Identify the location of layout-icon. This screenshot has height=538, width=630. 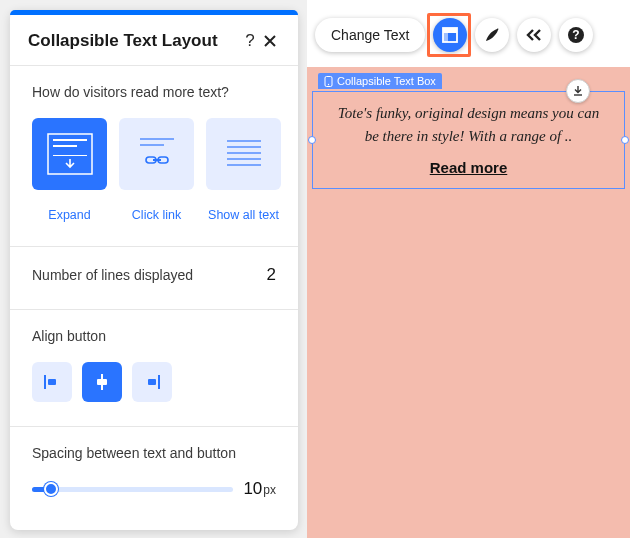
(450, 35).